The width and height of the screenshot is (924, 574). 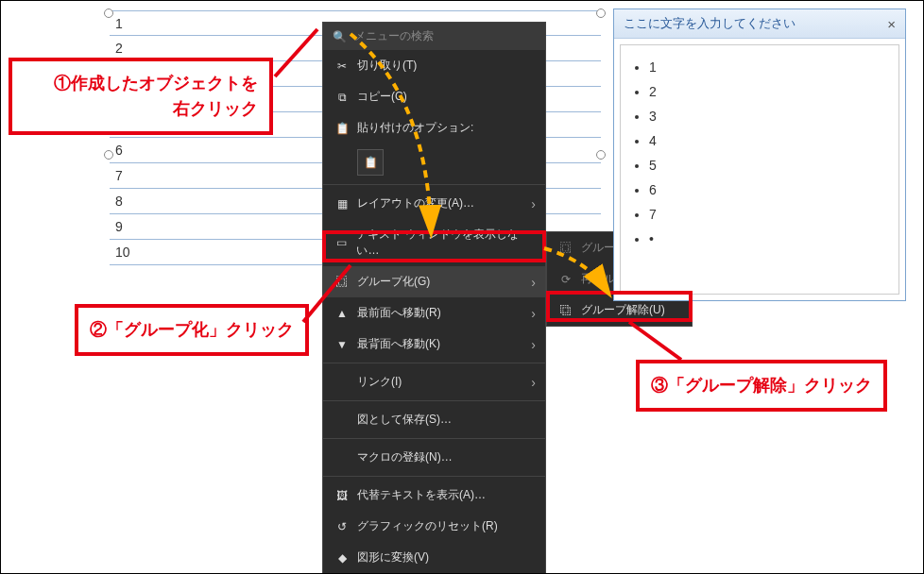 What do you see at coordinates (769, 116) in the screenshot?
I see `list-item: 3` at bounding box center [769, 116].